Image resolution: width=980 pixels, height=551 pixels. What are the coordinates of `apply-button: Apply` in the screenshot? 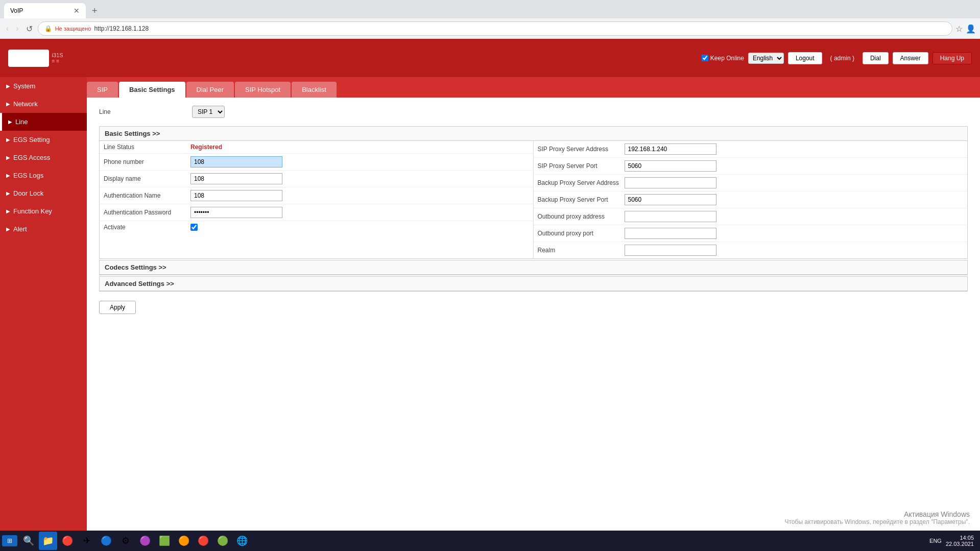 It's located at (117, 307).